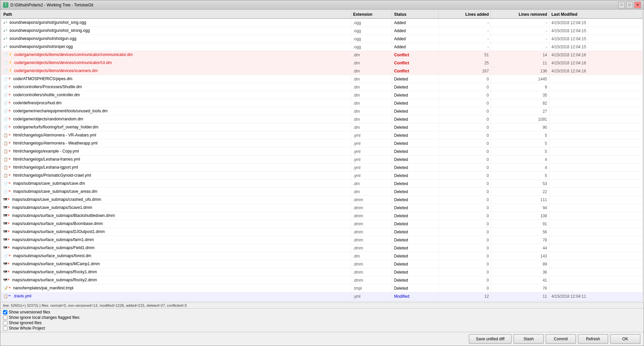 This screenshot has height=346, width=644. Describe the element at coordinates (176, 15) in the screenshot. I see `col-path: Path` at that location.